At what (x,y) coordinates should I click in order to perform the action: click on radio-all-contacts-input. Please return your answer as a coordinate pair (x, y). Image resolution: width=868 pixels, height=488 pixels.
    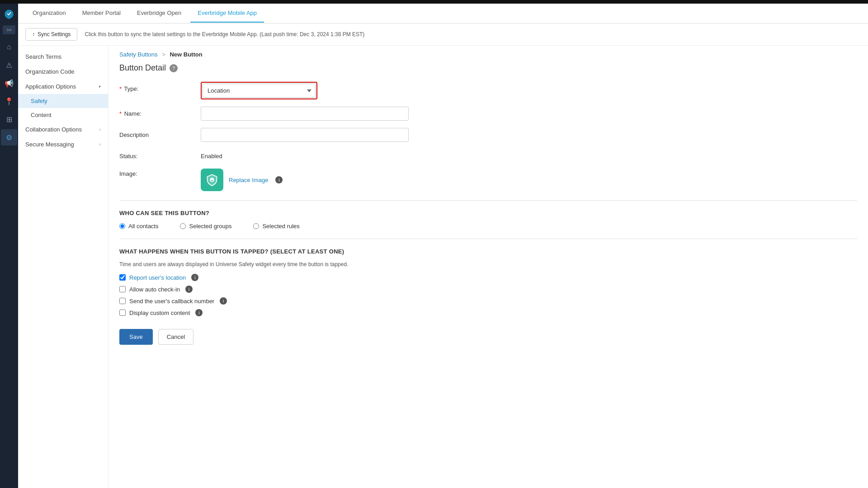
    Looking at the image, I should click on (122, 226).